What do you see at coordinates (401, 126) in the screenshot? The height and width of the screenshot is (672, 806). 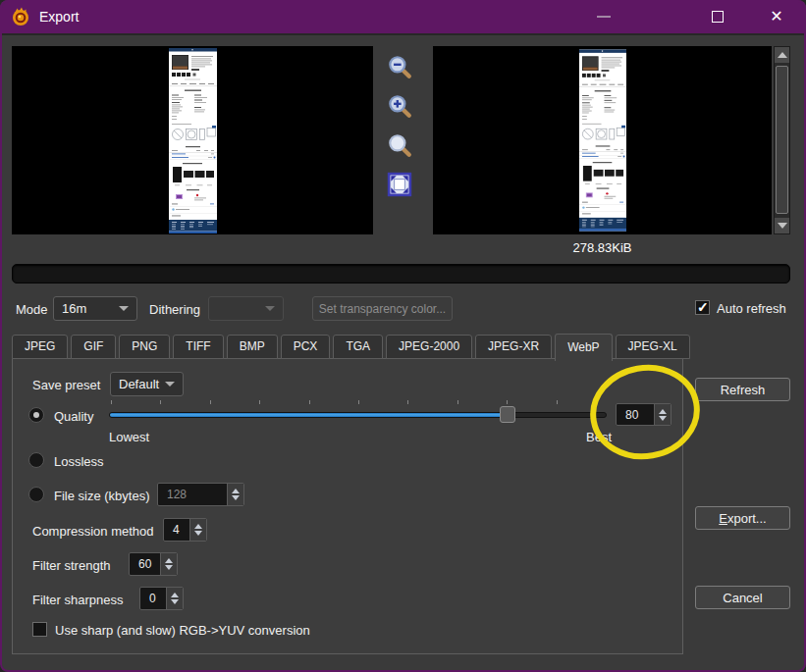 I see `zoom-toolbar` at bounding box center [401, 126].